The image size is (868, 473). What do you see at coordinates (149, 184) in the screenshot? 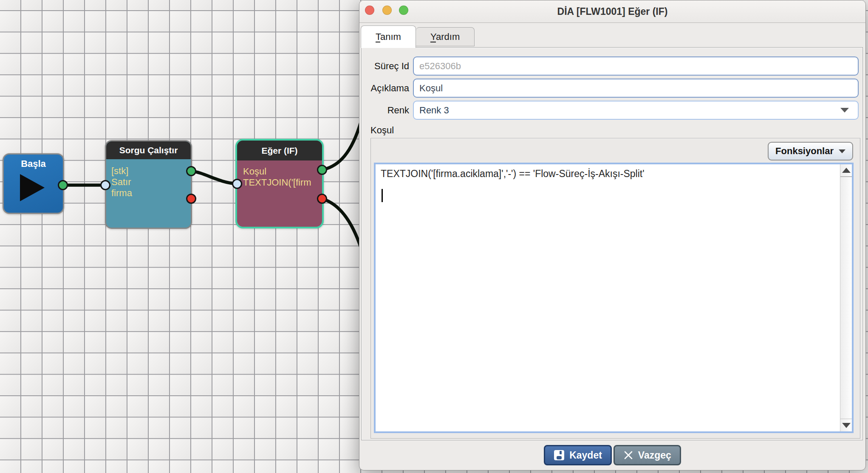
I see `node-sorgu-calistir: Sorgu Çalıştır [stk] Satır firma` at bounding box center [149, 184].